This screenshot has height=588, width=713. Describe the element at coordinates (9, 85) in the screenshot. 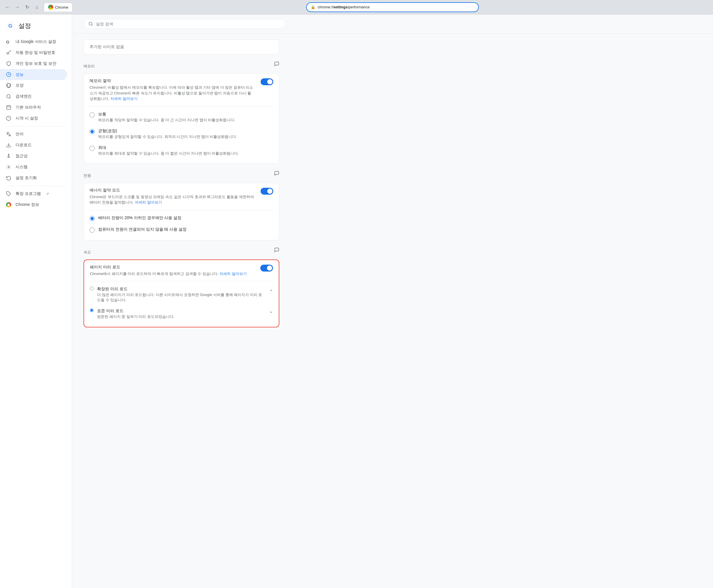

I see `appearance-icon` at that location.